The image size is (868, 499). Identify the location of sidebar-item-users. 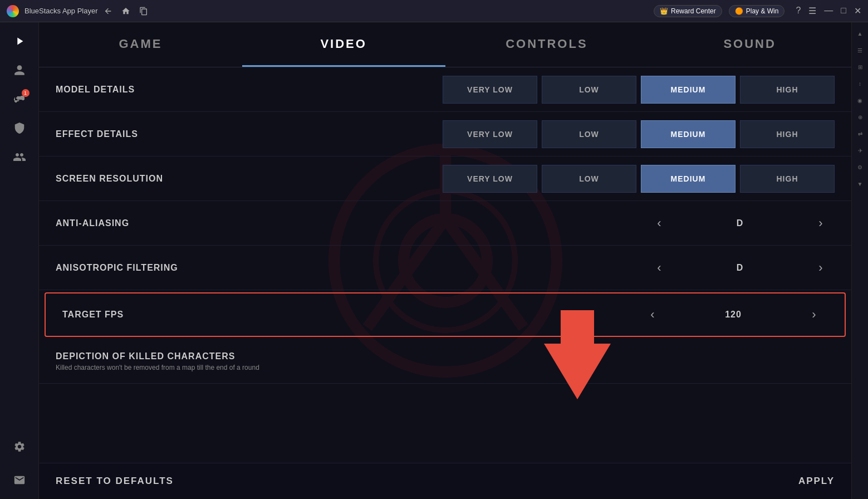
(19, 157).